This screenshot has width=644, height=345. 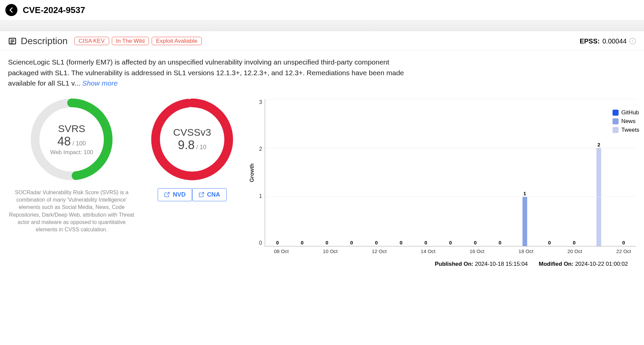 I want to click on x-ticks: 08 Oct10 Oct12 Oct14 Oct16 Oct18 Oct20 O…, so click(x=453, y=250).